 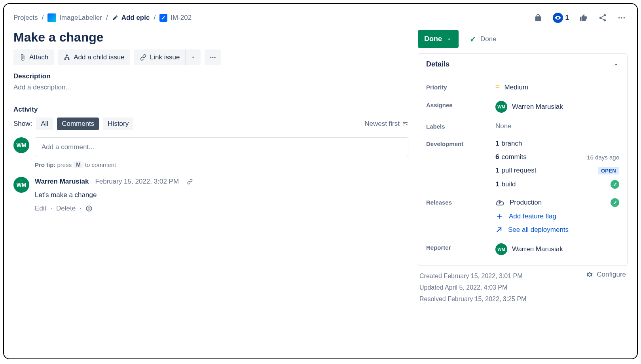 What do you see at coordinates (101, 165) in the screenshot?
I see `protip-post: to comment` at bounding box center [101, 165].